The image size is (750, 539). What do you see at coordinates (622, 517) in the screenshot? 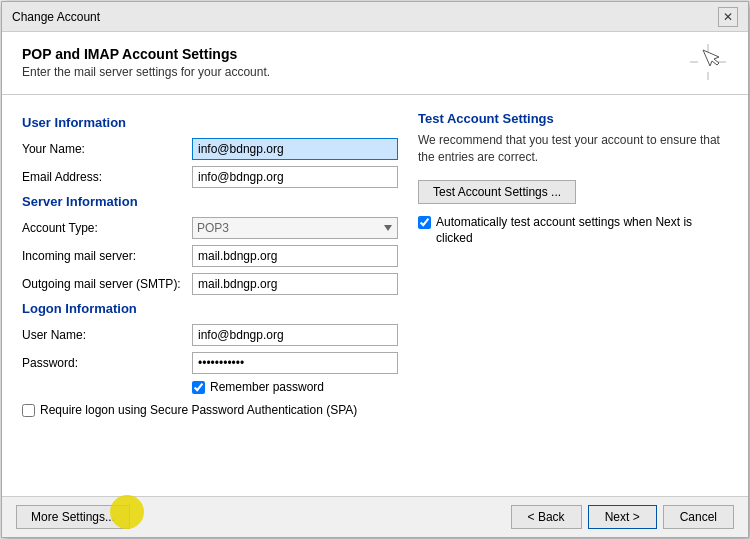
I see `next-button: Next >` at bounding box center [622, 517].